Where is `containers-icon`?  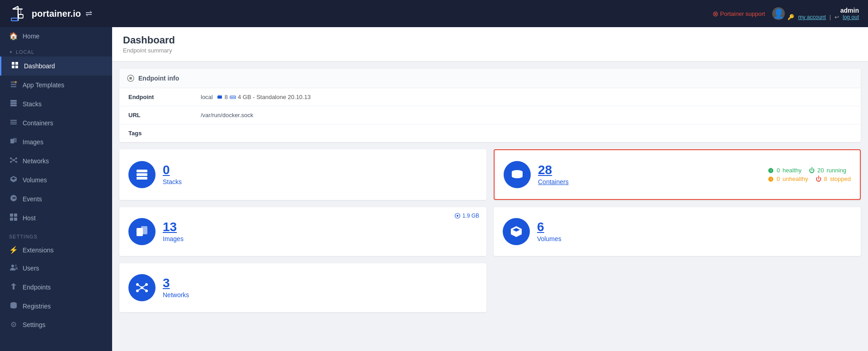
containers-icon is located at coordinates (14, 123).